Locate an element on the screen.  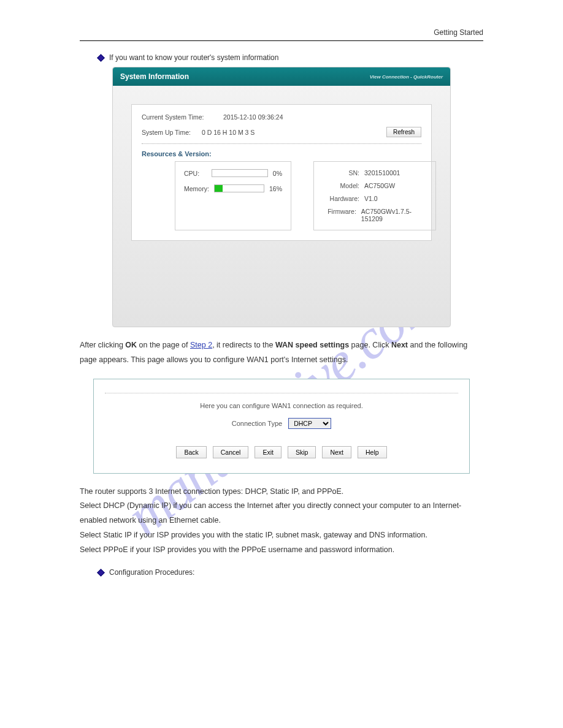
memory-meter is located at coordinates (239, 189).